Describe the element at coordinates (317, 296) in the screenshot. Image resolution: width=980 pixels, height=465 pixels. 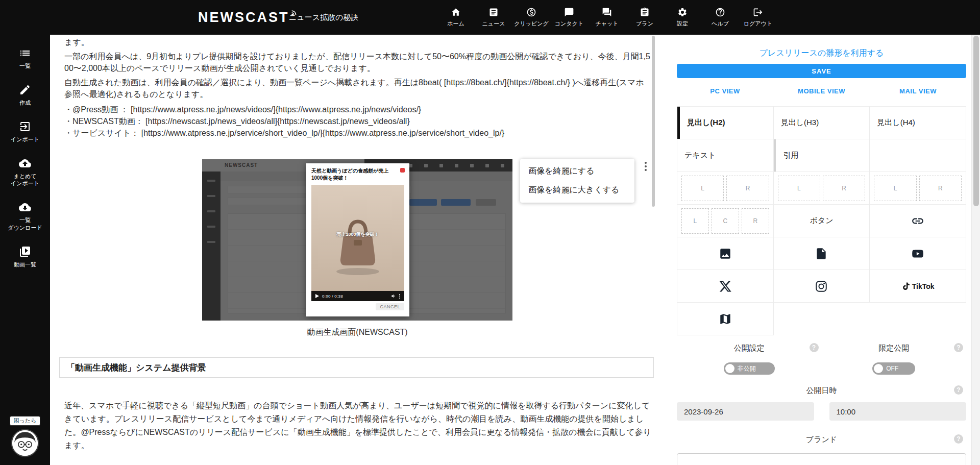
I see `play-icon` at that location.